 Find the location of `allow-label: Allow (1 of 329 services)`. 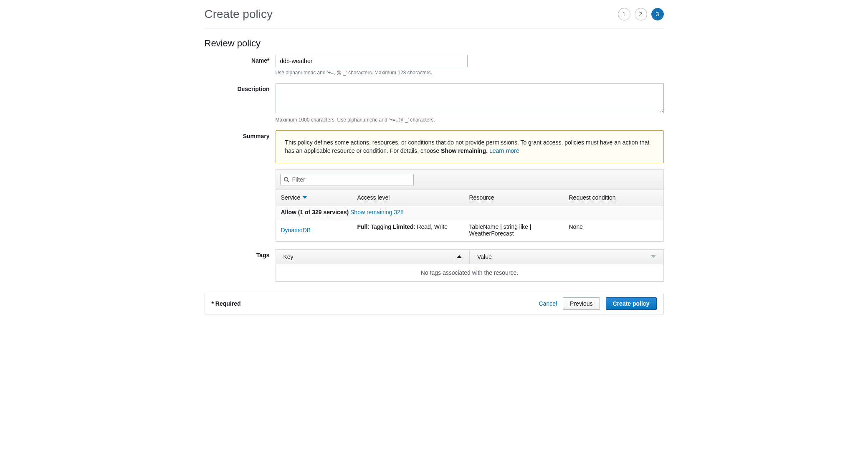

allow-label: Allow (1 of 329 services) is located at coordinates (315, 212).